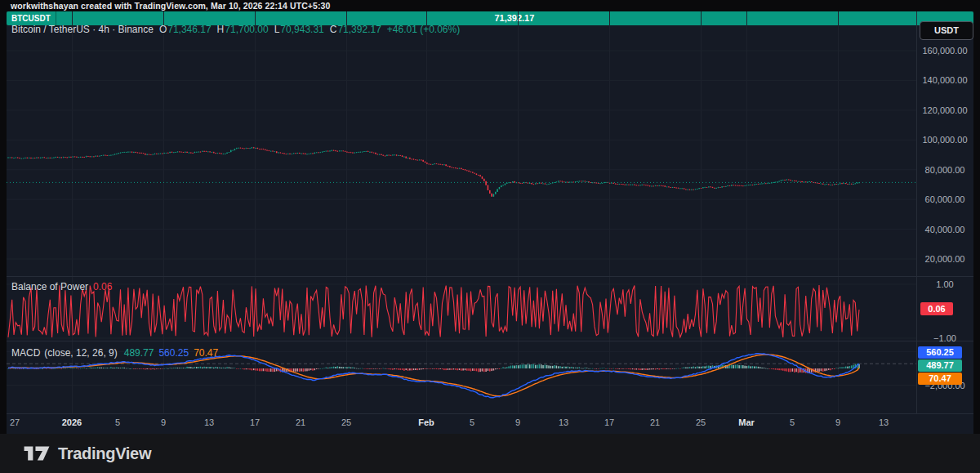 Image resolution: width=980 pixels, height=473 pixels. Describe the element at coordinates (940, 366) in the screenshot. I see `macd-hist-badge: 489.77` at that location.